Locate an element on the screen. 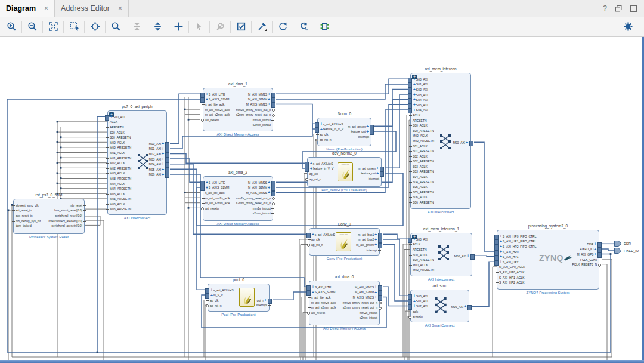 This screenshot has width=644, height=363. port-axi_mem_intercon-S05_ARESETN: S05_ARESETN is located at coordinates (423, 192).